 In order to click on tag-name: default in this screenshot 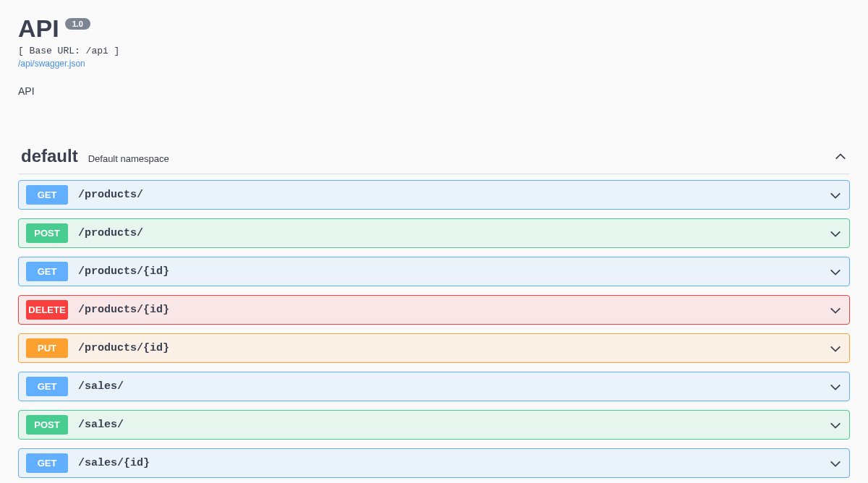, I will do `click(49, 156)`.